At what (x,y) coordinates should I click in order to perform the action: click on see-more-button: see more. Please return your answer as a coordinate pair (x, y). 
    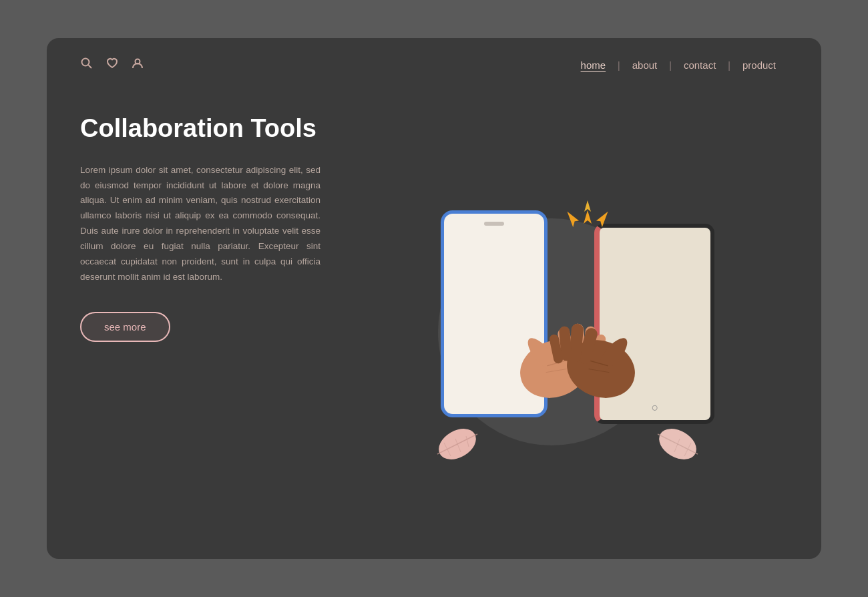
    Looking at the image, I should click on (126, 327).